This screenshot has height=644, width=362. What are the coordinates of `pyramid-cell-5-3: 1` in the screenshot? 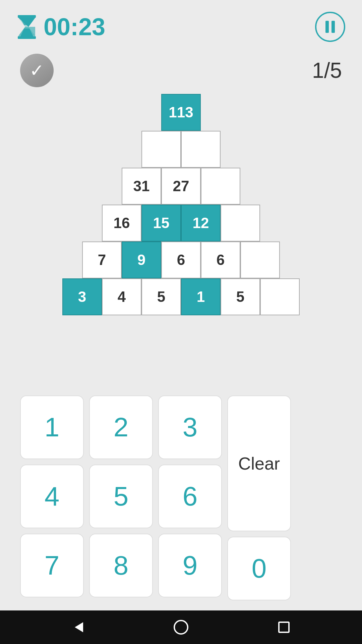 It's located at (201, 297).